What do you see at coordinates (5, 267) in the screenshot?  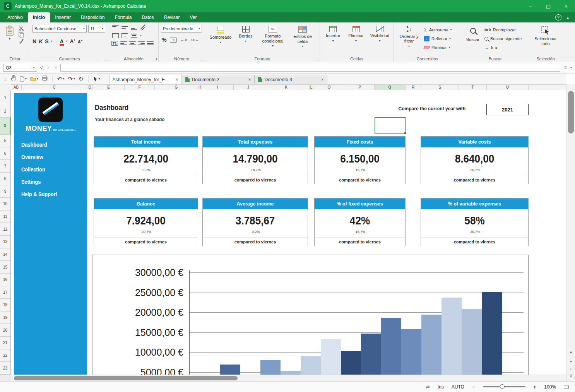 I see `row-header-15: 15` at bounding box center [5, 267].